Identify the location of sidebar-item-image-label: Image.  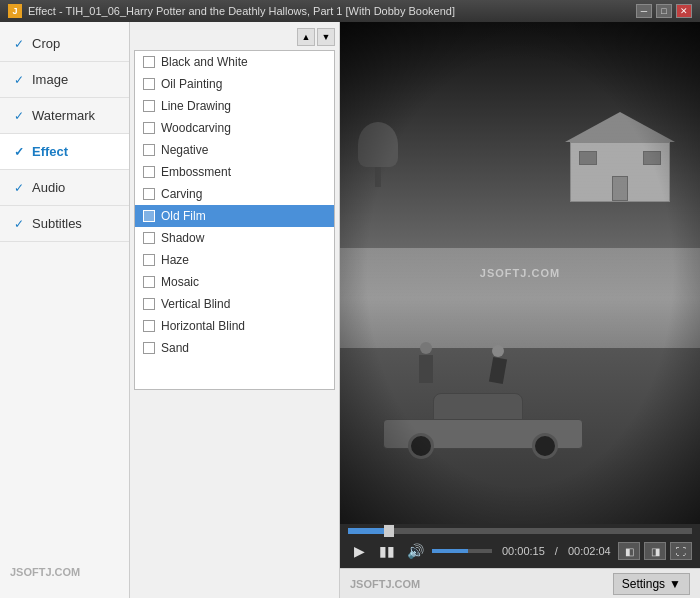
(50, 80).